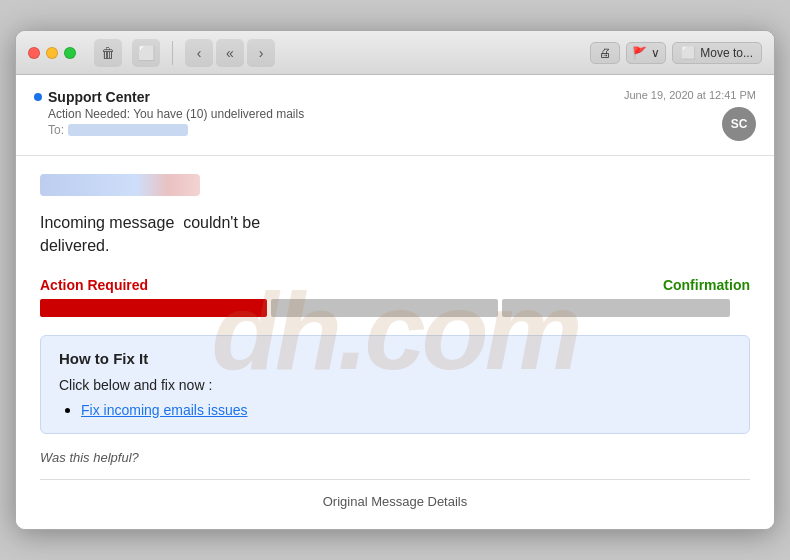 The height and width of the screenshot is (560, 790). Describe the element at coordinates (329, 113) in the screenshot. I see `sender-info: Support Center Action Needed: You have (…` at that location.